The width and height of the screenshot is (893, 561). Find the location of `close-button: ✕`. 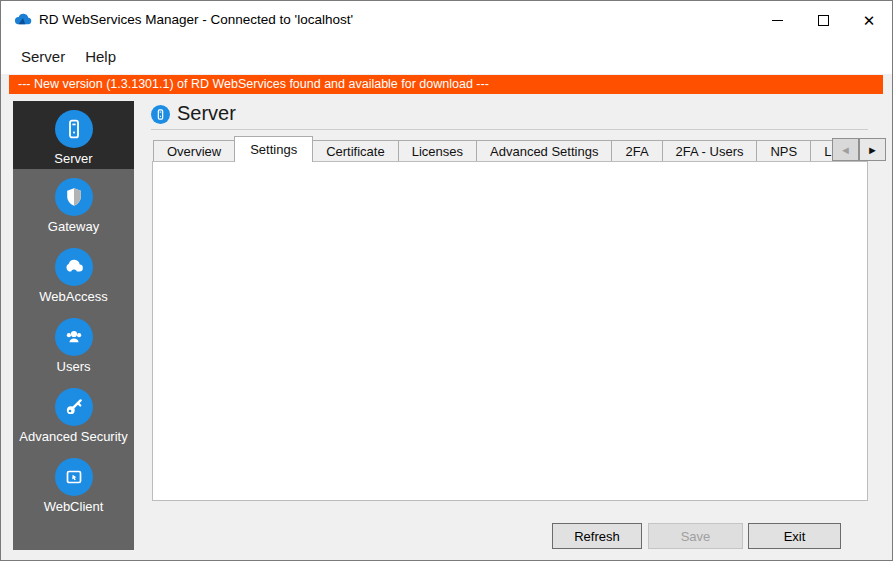

close-button: ✕ is located at coordinates (869, 20).